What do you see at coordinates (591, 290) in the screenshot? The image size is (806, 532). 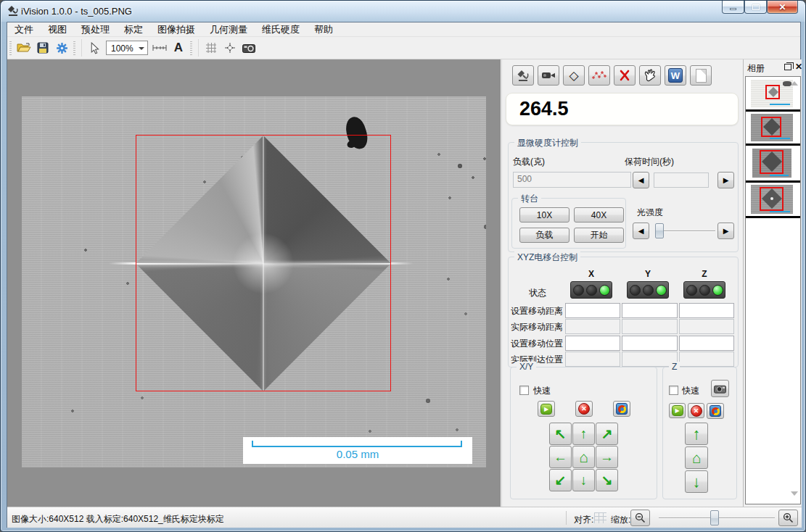 I see `x-axis-status-lights` at bounding box center [591, 290].